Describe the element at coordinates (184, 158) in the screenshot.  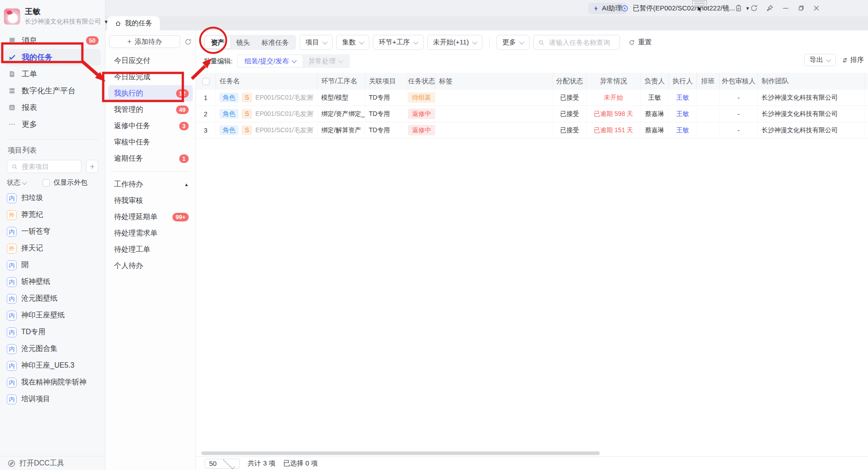
I see `count-badge: 1` at that location.